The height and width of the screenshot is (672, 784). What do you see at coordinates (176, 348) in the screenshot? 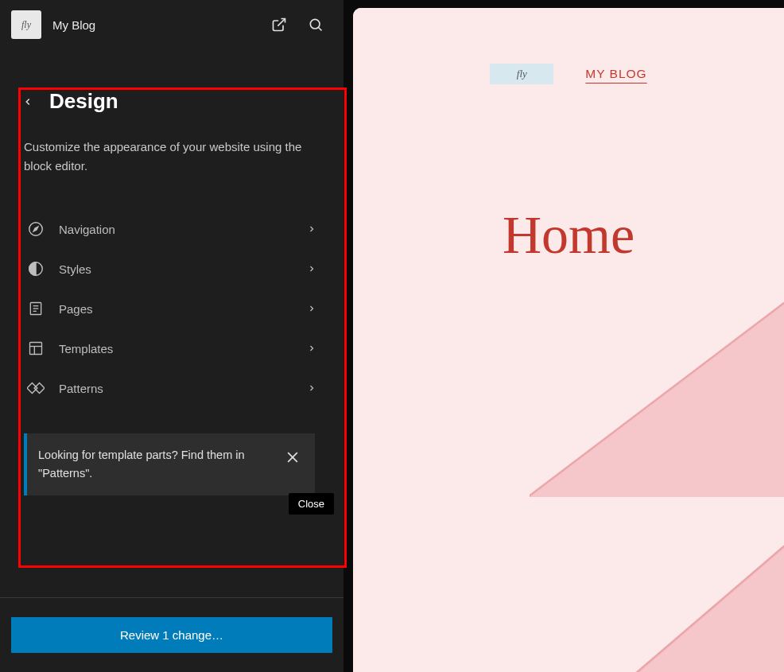
I see `menu-label: Templates` at bounding box center [176, 348].